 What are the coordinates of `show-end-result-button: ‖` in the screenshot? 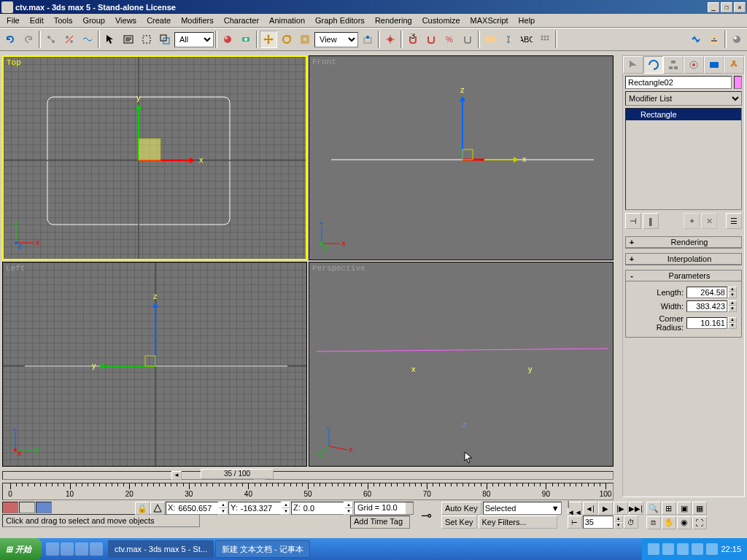 It's located at (651, 221).